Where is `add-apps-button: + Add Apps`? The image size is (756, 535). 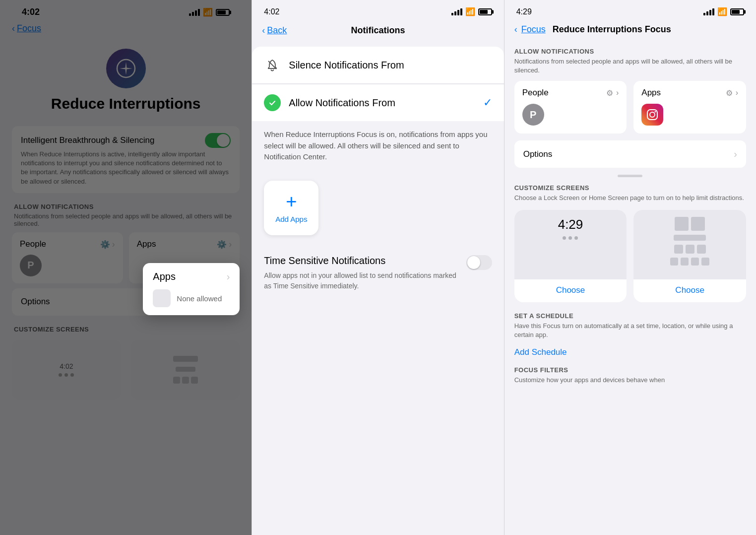
add-apps-button: + Add Apps is located at coordinates (291, 208).